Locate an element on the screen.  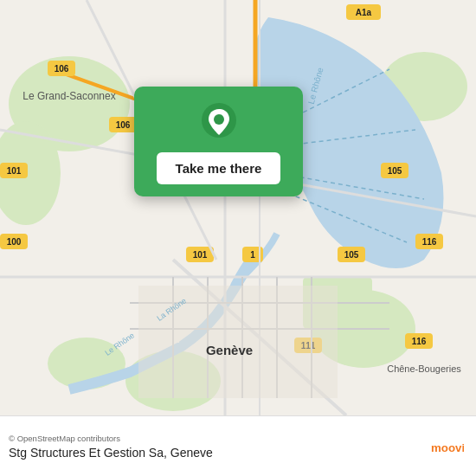
svg-text: 1 is located at coordinates (253, 254).